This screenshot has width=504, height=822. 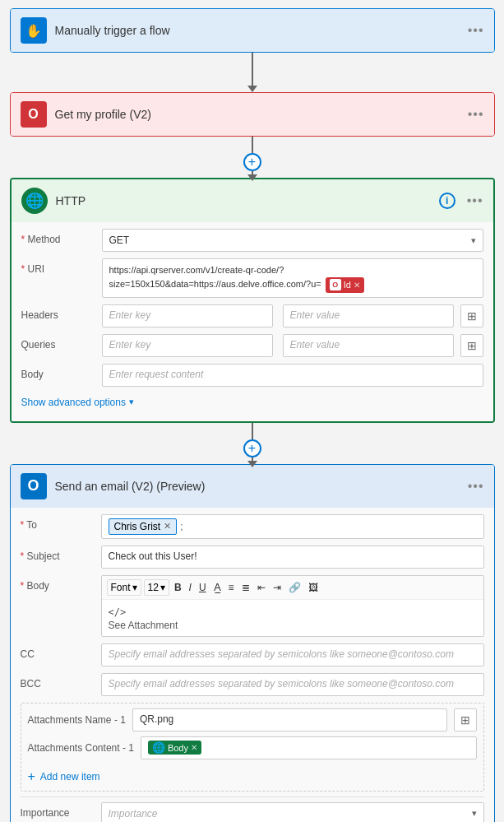 What do you see at coordinates (163, 587) in the screenshot?
I see `font-size-chevron-icon: ▾` at bounding box center [163, 587].